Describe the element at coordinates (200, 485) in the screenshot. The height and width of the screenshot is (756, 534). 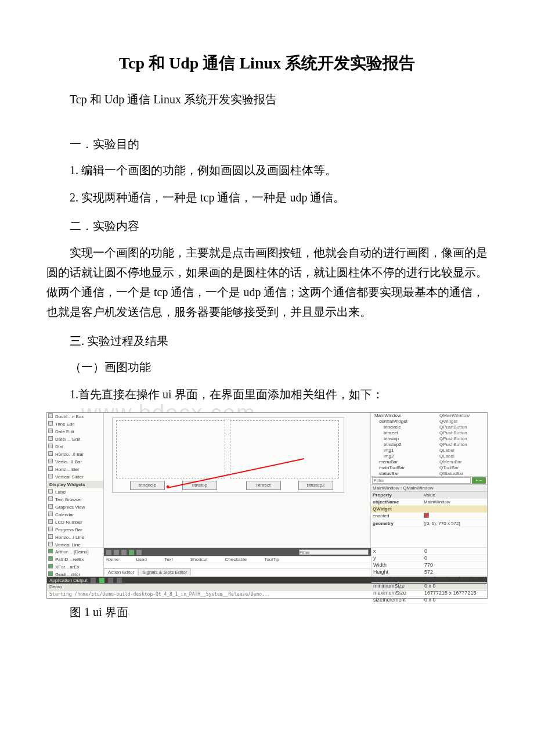
I see `btn-stop: btnstop` at that location.